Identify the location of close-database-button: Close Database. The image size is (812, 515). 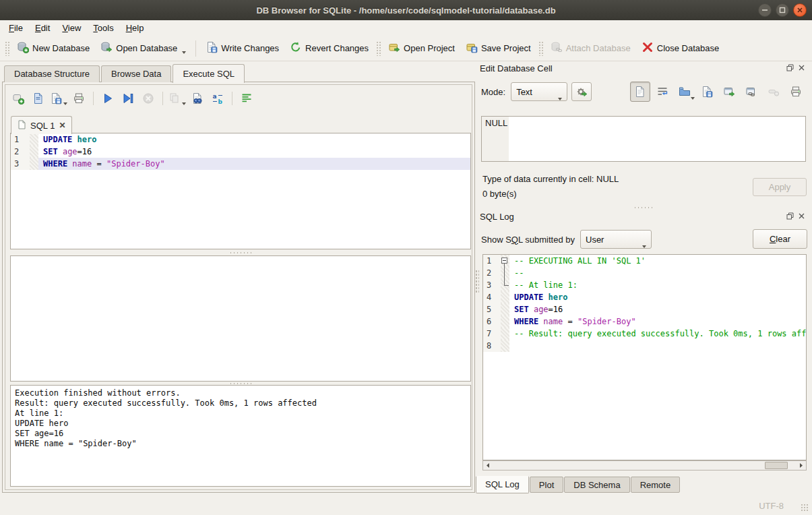
(681, 49).